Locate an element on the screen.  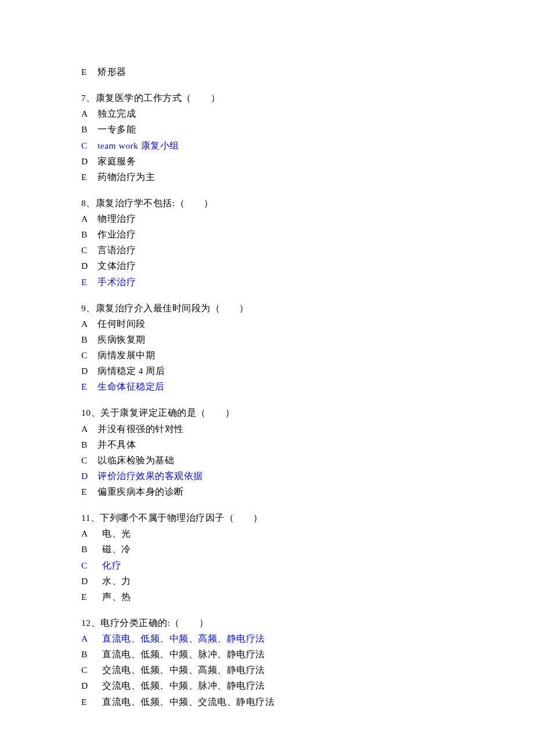
option-line: D水、力 is located at coordinates (267, 581).